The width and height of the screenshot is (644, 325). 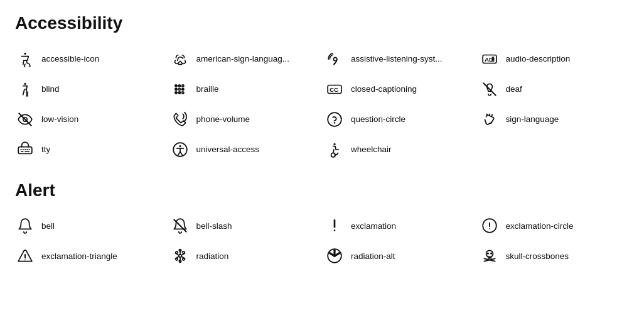 What do you see at coordinates (490, 256) in the screenshot?
I see `skull-crossbones-icon` at bounding box center [490, 256].